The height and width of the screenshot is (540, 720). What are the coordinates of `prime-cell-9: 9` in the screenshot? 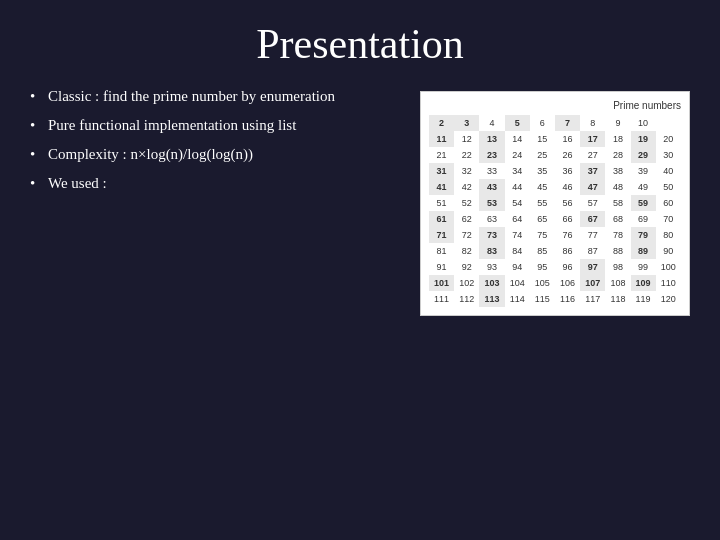 It's located at (618, 123).